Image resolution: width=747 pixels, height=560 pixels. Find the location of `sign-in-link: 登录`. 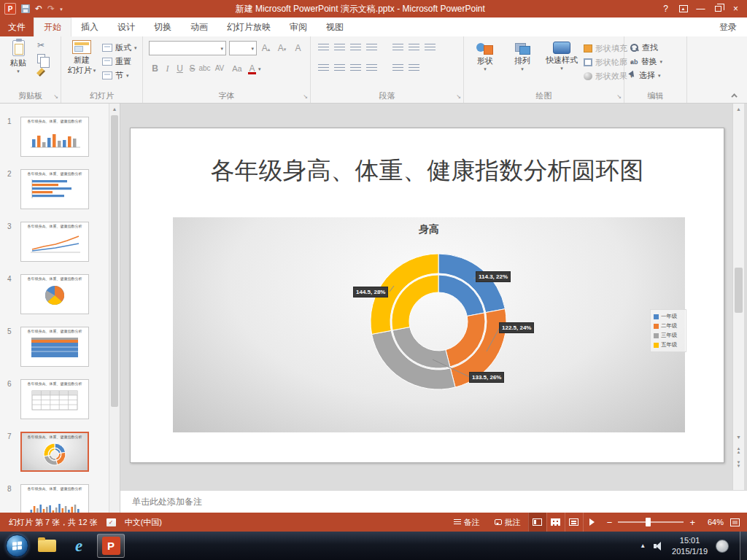

sign-in-link: 登录 is located at coordinates (728, 27).